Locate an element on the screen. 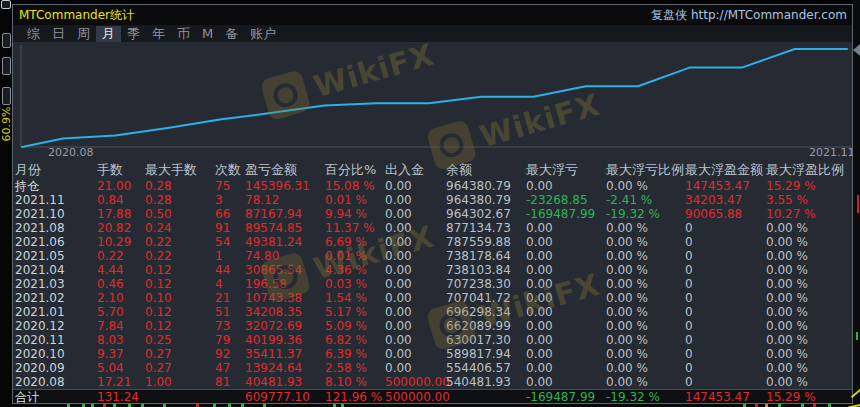 The width and height of the screenshot is (860, 407). table-cell: 15.29 % is located at coordinates (808, 396).